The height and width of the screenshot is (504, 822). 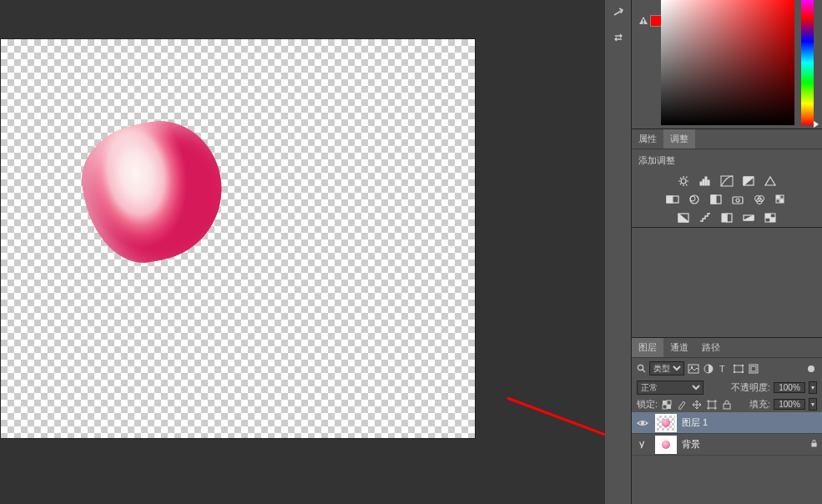 I want to click on gradient-map-icon, so click(x=749, y=218).